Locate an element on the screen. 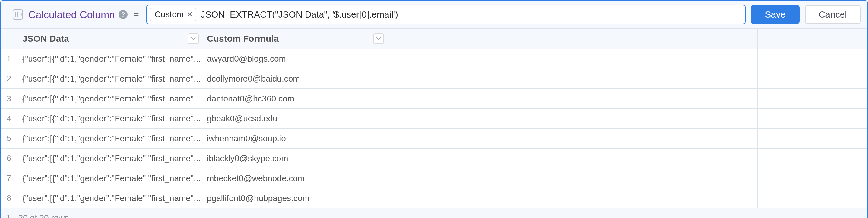  column-header-json: JSON Data is located at coordinates (110, 38).